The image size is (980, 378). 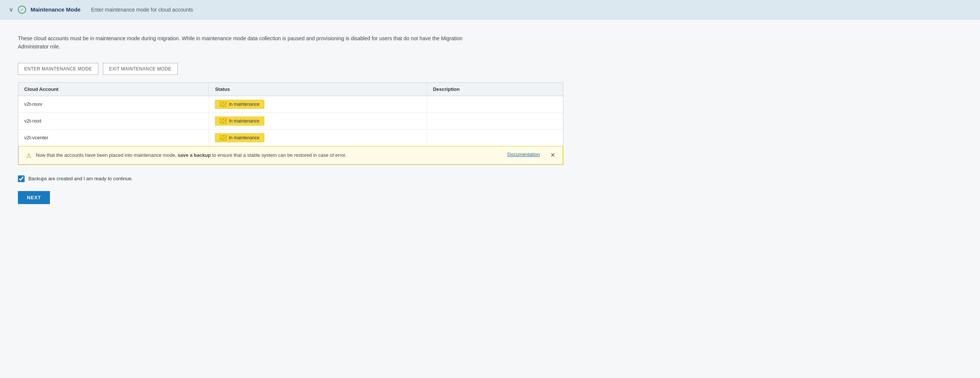 What do you see at coordinates (81, 179) in the screenshot?
I see `backup-checkbox-label: Backups are created and I am ready to co…` at bounding box center [81, 179].